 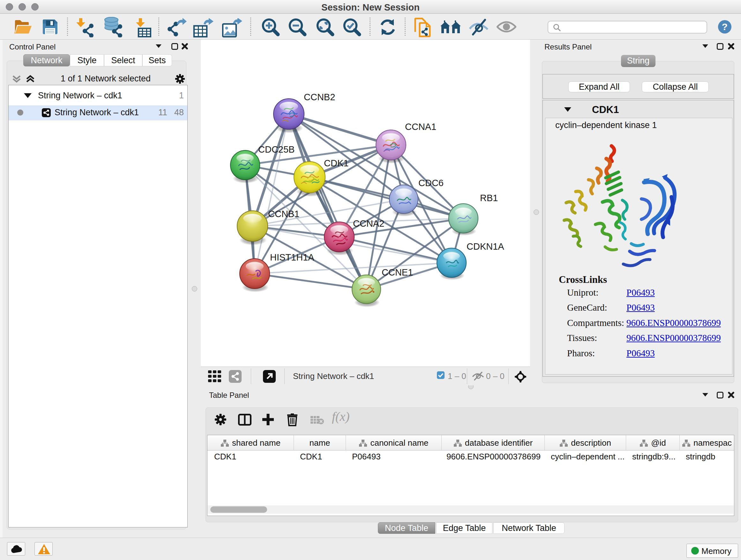 What do you see at coordinates (485, 247) in the screenshot?
I see `svg-text: CDKN1A` at bounding box center [485, 247].